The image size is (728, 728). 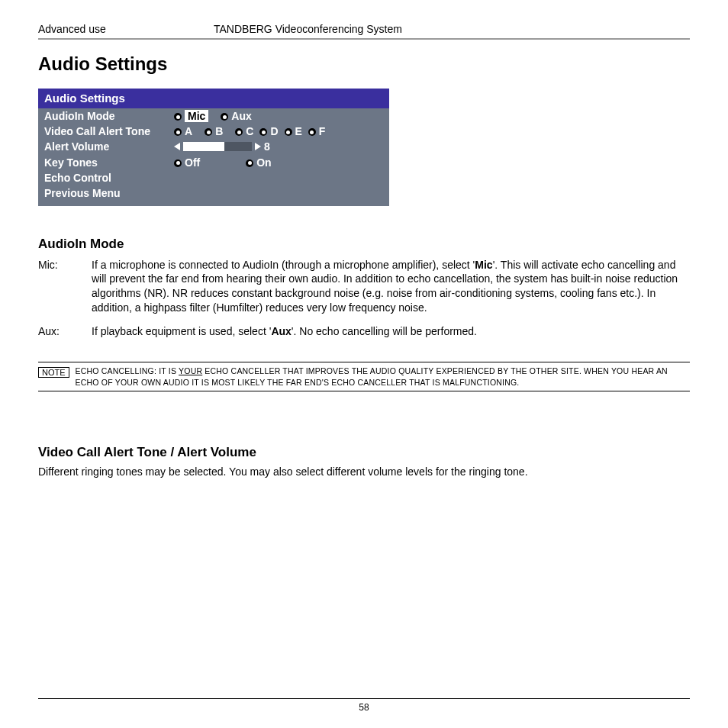 I want to click on option-mic: Mic, so click(x=191, y=116).